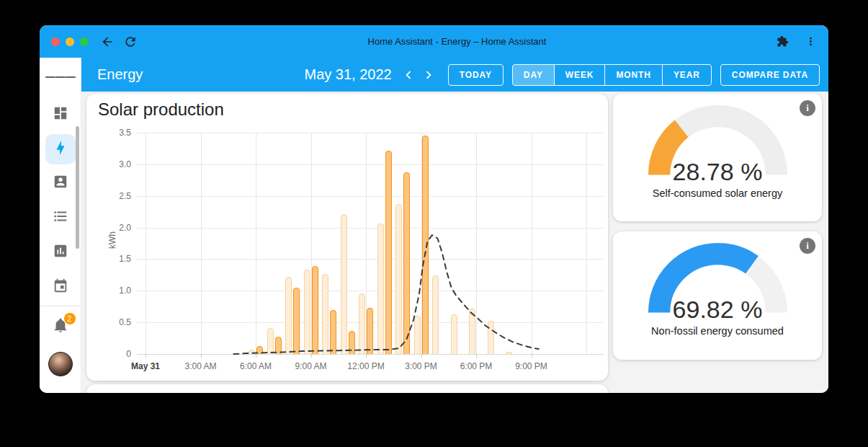 The image size is (868, 447). I want to click on person-box-icon, so click(61, 183).